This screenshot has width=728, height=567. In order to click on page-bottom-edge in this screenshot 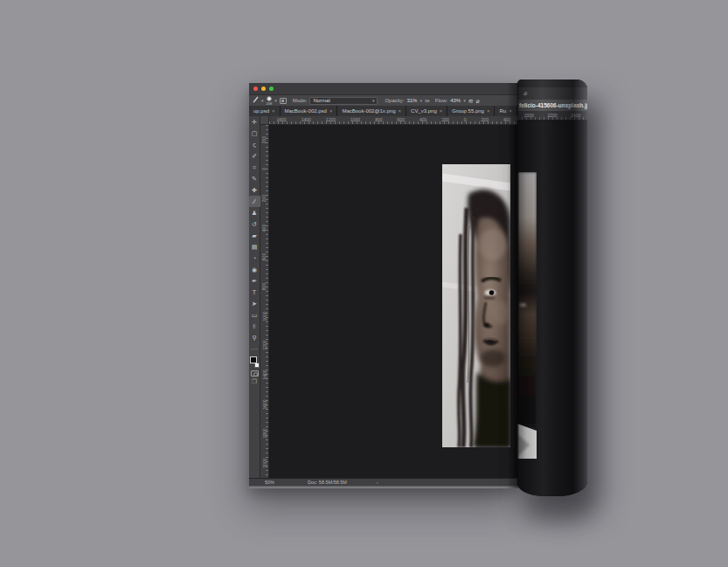, I will do `click(384, 487)`.